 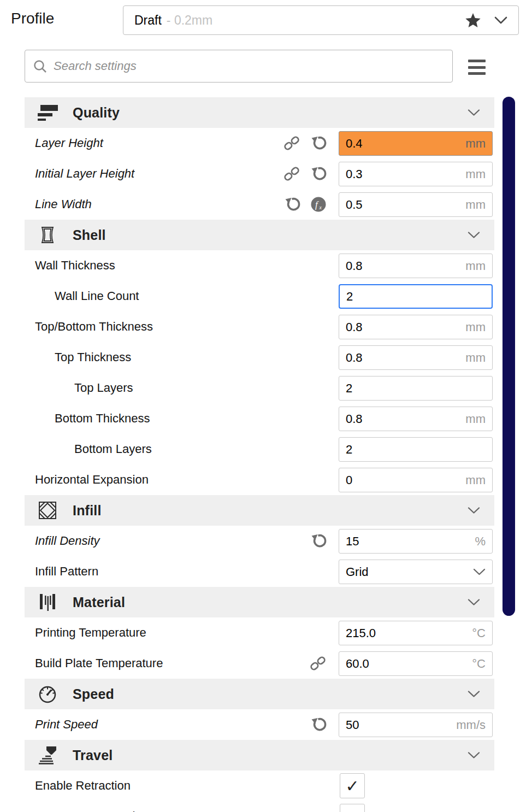 What do you see at coordinates (91, 633) in the screenshot?
I see `printing-temperature-label: Printing Temperature` at bounding box center [91, 633].